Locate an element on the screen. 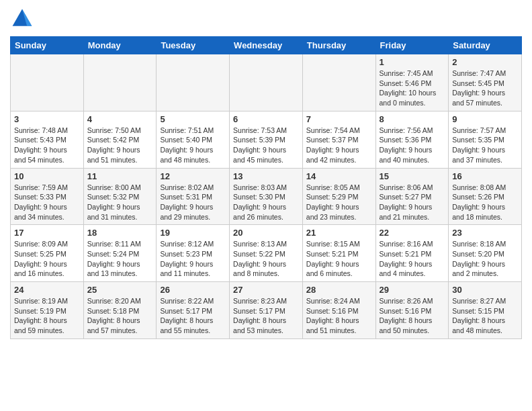 This screenshot has width=532, height=411. day-info: Sunrise: 7:57 AM Sunset: 5:35 PM Dayligh… is located at coordinates (485, 145).